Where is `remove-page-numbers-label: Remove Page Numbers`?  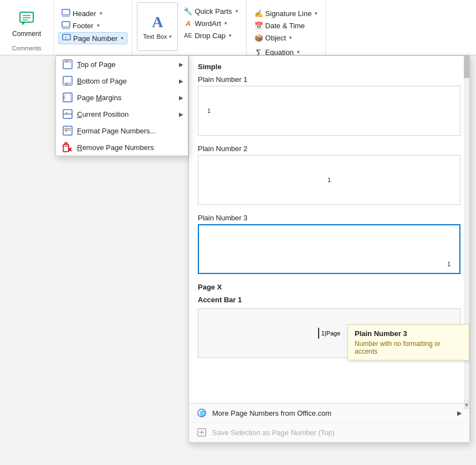
remove-page-numbers-label: Remove Page Numbers is located at coordinates (115, 147).